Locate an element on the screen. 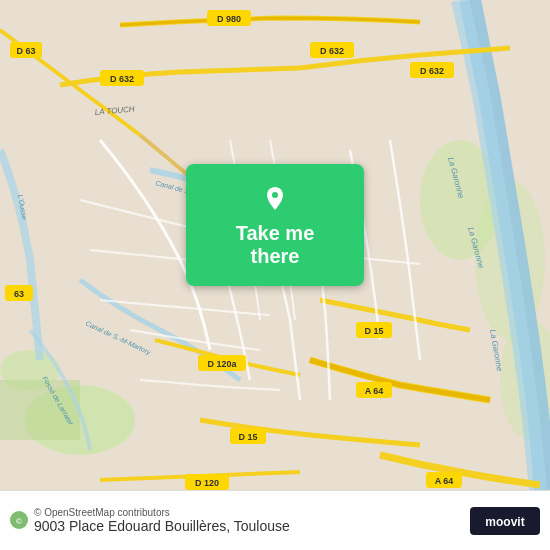 The height and width of the screenshot is (550, 550). bottom-content: © © OpenStreetMap contributors 9003 Plac… is located at coordinates (275, 521).